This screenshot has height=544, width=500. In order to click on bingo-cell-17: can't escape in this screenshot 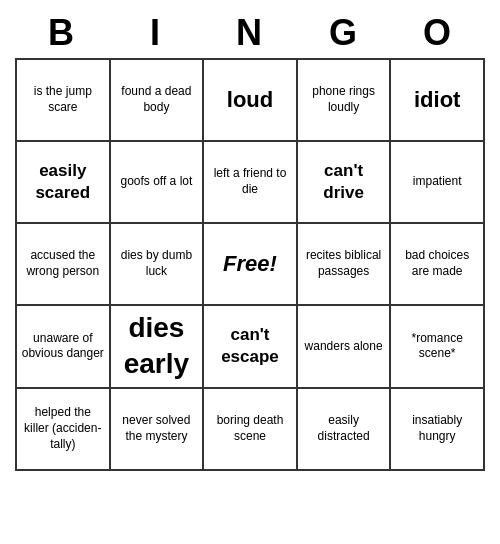, I will do `click(251, 348)`.